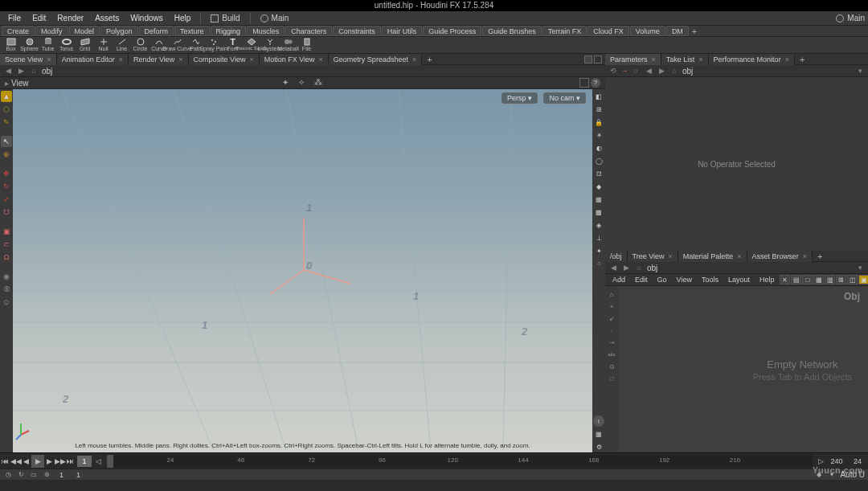 This screenshot has height=491, width=868. I want to click on nav-back-icon: ◀, so click(649, 71).